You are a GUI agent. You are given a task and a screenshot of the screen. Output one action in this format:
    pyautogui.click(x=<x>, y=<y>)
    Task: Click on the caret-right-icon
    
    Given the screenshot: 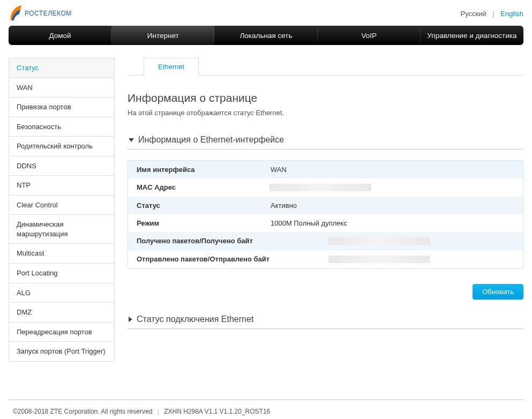 What is the action you would take?
    pyautogui.click(x=131, y=319)
    